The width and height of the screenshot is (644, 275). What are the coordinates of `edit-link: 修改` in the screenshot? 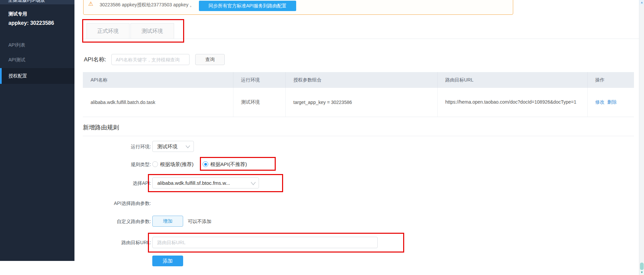 It's located at (600, 102).